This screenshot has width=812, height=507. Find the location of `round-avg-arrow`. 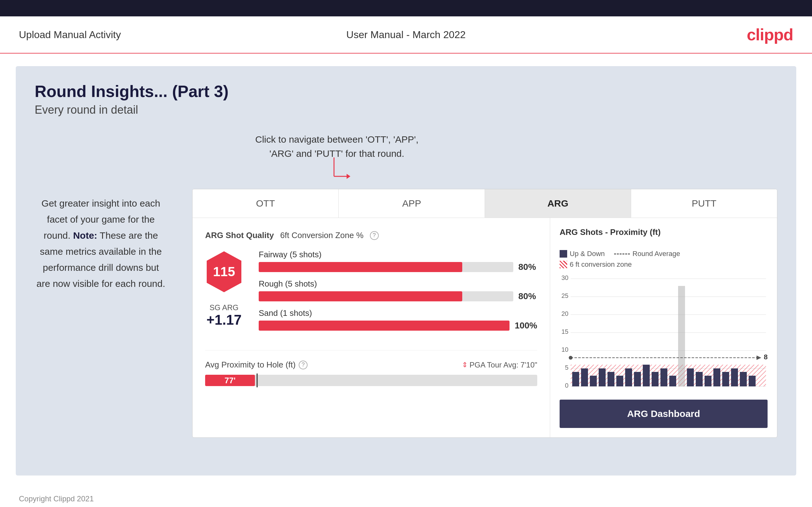

round-avg-arrow is located at coordinates (759, 357).